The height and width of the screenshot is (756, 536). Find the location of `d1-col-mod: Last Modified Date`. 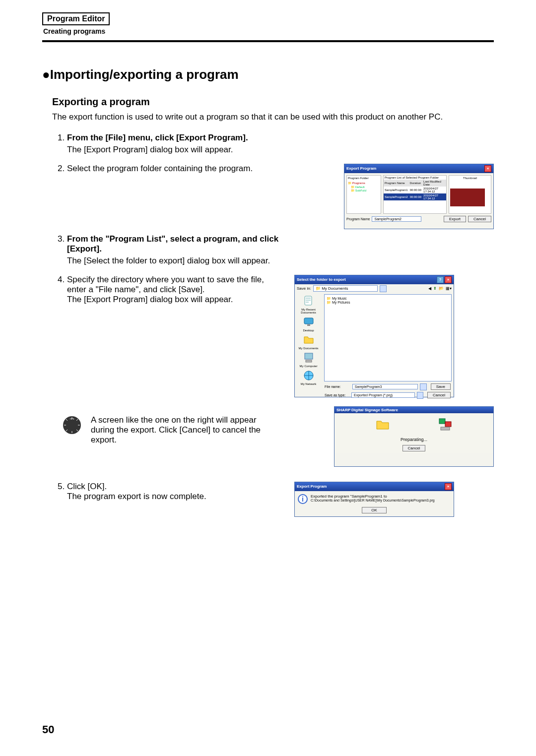

d1-col-mod: Last Modified Date is located at coordinates (434, 183).